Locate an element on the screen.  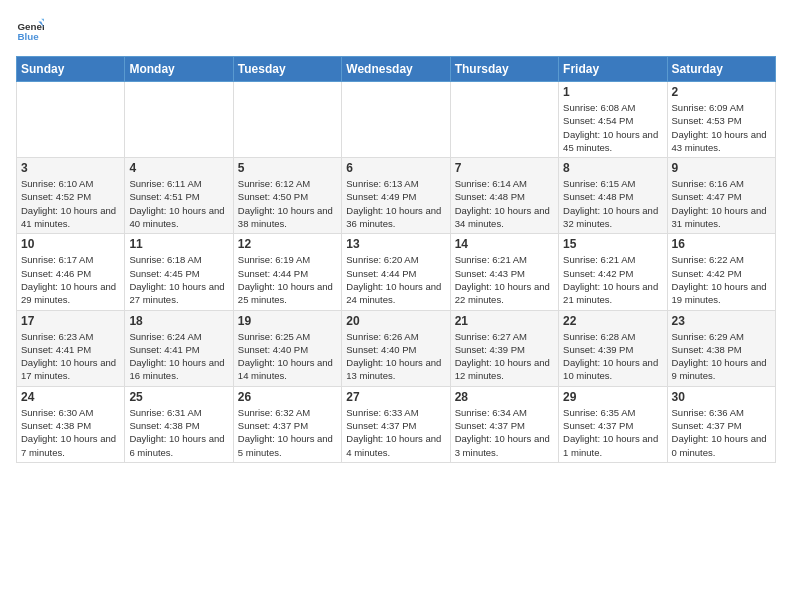
calendar-cell: 22Sunrise: 6:28 AM Sunset: 4:39 PM Dayli… is located at coordinates (613, 348).